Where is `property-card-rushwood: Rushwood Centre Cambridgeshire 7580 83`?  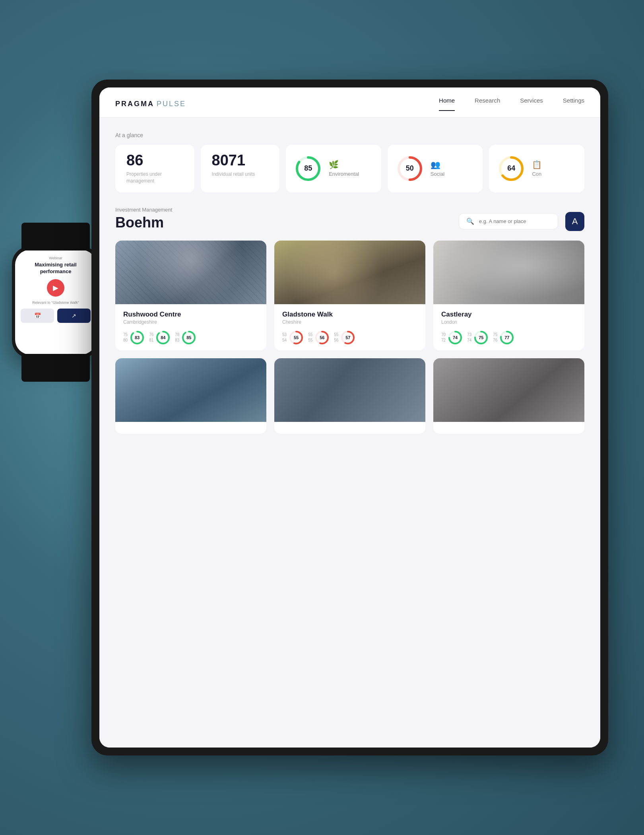
property-card-rushwood: Rushwood Centre Cambridgeshire 7580 83 is located at coordinates (191, 295).